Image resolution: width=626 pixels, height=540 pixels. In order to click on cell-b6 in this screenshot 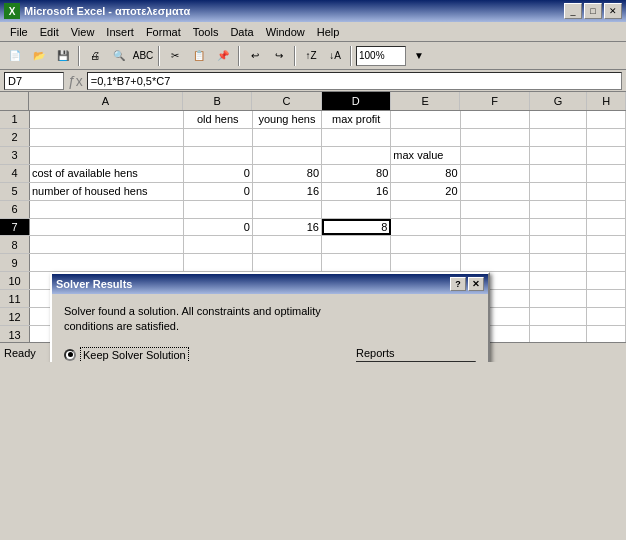, I will do `click(218, 210)`.